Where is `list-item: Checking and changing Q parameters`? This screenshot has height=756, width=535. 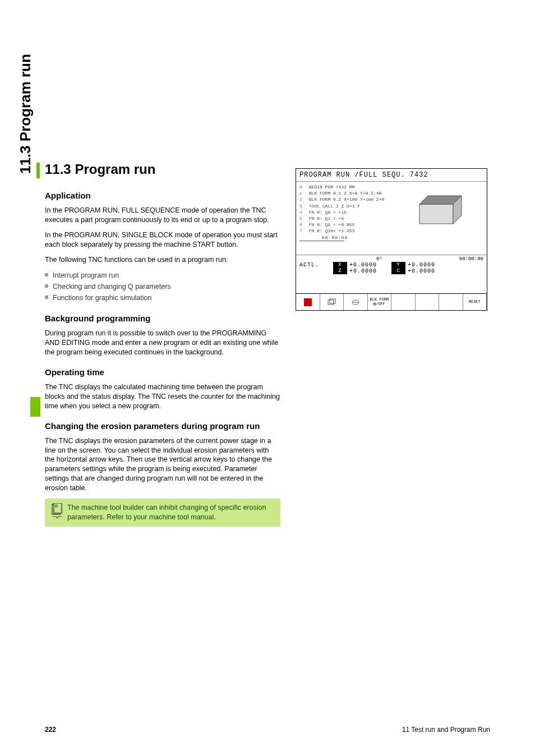
list-item: Checking and changing Q parameters is located at coordinates (163, 287).